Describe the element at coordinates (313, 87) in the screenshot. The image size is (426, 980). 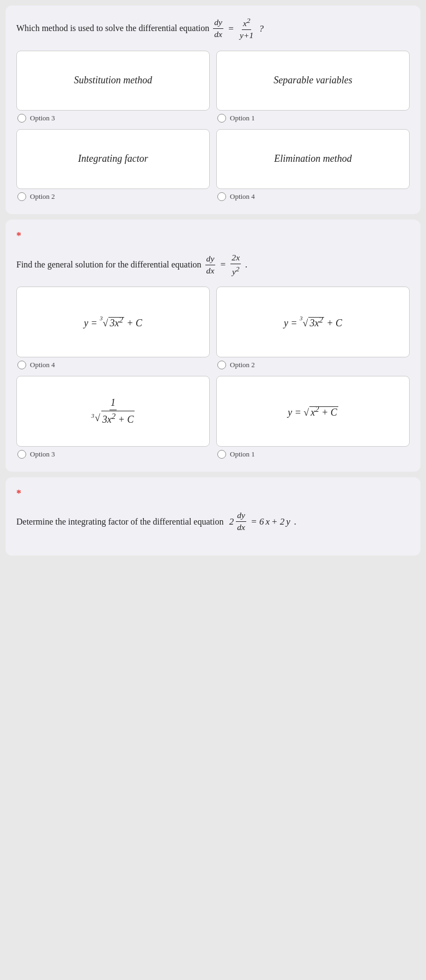
I see `q1-option-1-item: Separable variables Option 1` at that location.